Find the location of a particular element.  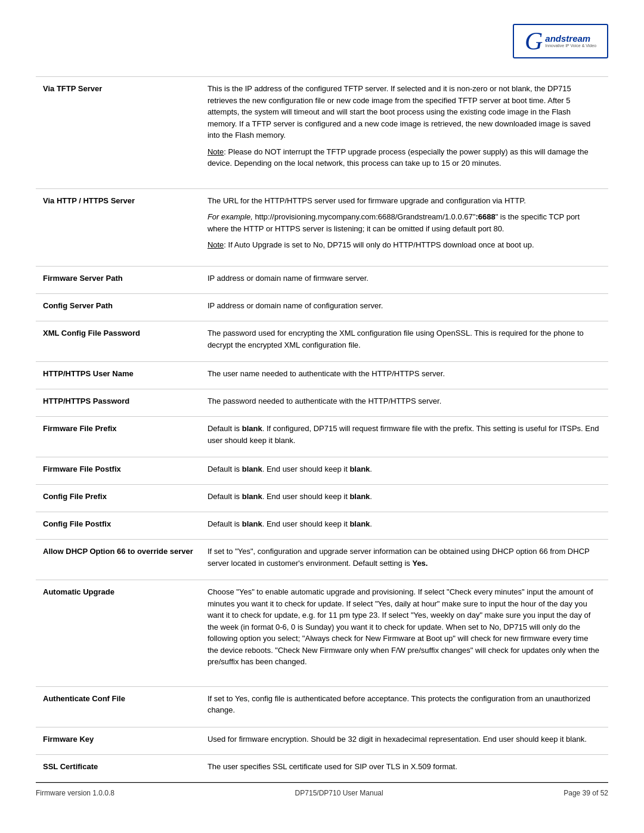

row-label: HTTP/HTTPS User Name is located at coordinates (118, 376).